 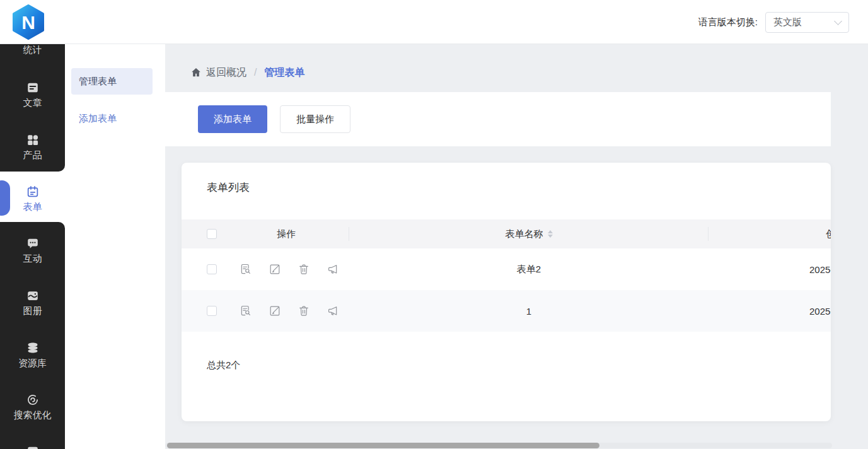 What do you see at coordinates (286, 233) in the screenshot?
I see `column-label-actions: 操作` at bounding box center [286, 233].